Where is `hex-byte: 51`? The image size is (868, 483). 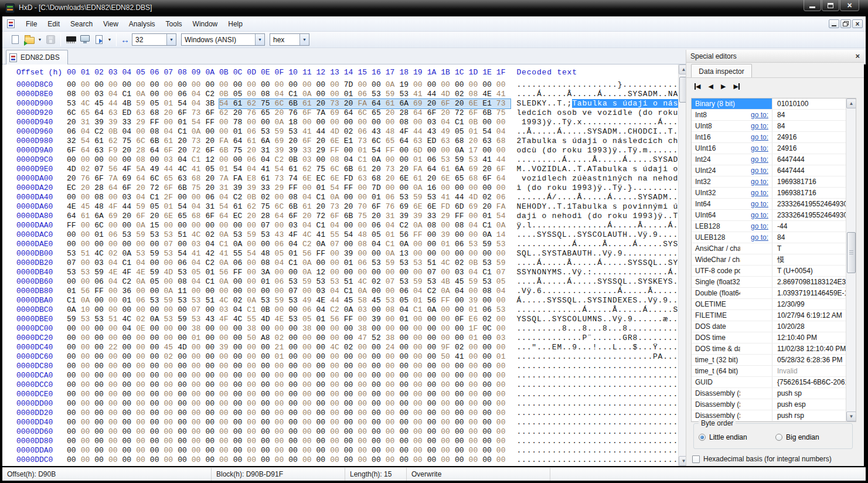 hex-byte: 51 is located at coordinates (212, 301).